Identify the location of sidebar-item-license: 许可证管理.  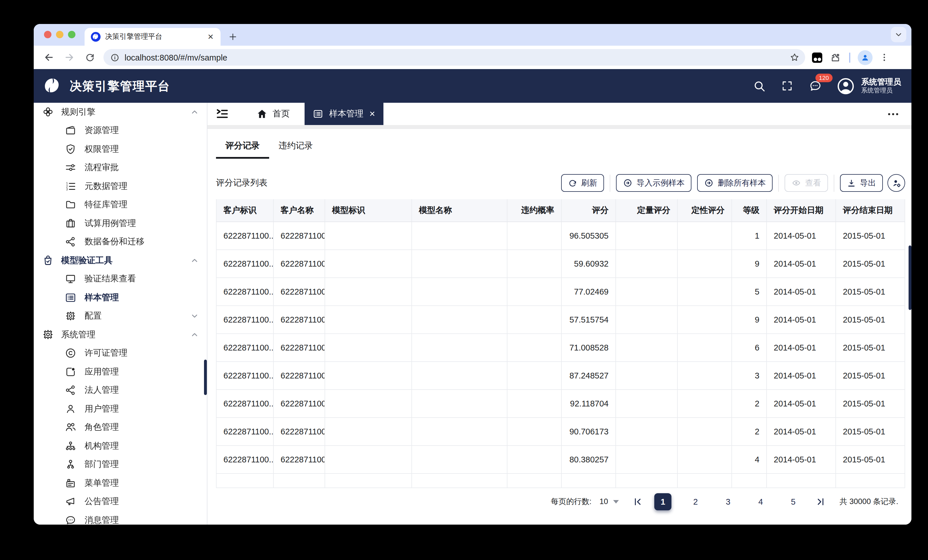
(121, 353).